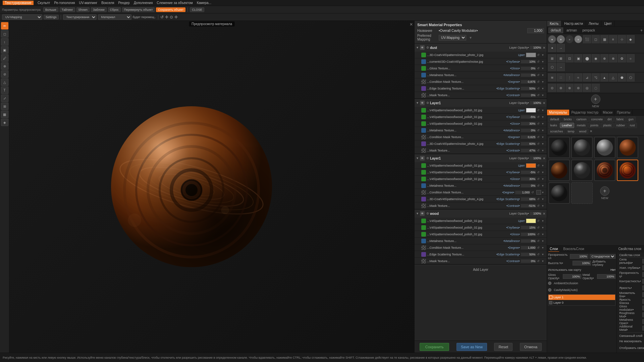 The width and height of the screenshot is (644, 362). Describe the element at coordinates (481, 158) in the screenshot. I see `layer-header-2: ▼ 👁 ⚙ Layer1 Layer Opacity• ✕` at that location.